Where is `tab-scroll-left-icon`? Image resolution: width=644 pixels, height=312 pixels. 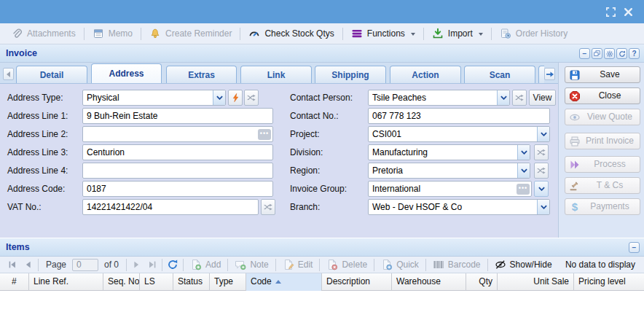 tab-scroll-left-icon is located at coordinates (9, 74).